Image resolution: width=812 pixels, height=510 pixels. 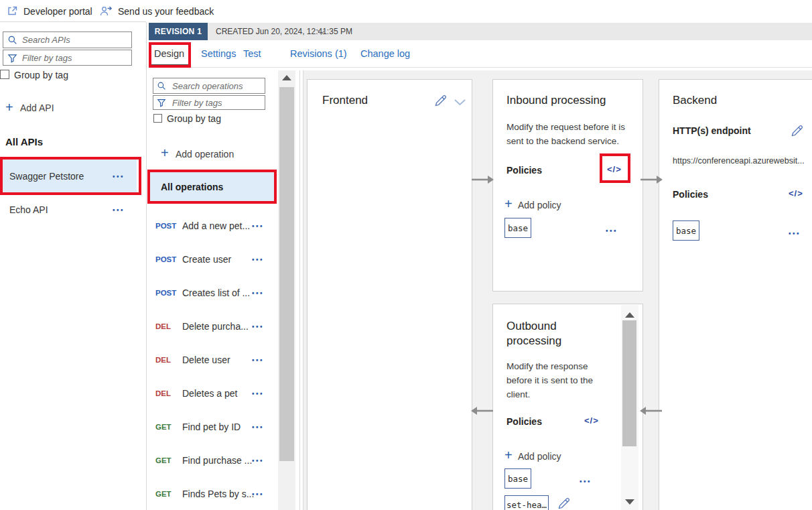 What do you see at coordinates (527, 503) in the screenshot?
I see `outbound-policy-set-header-chip: set-hea…` at bounding box center [527, 503].